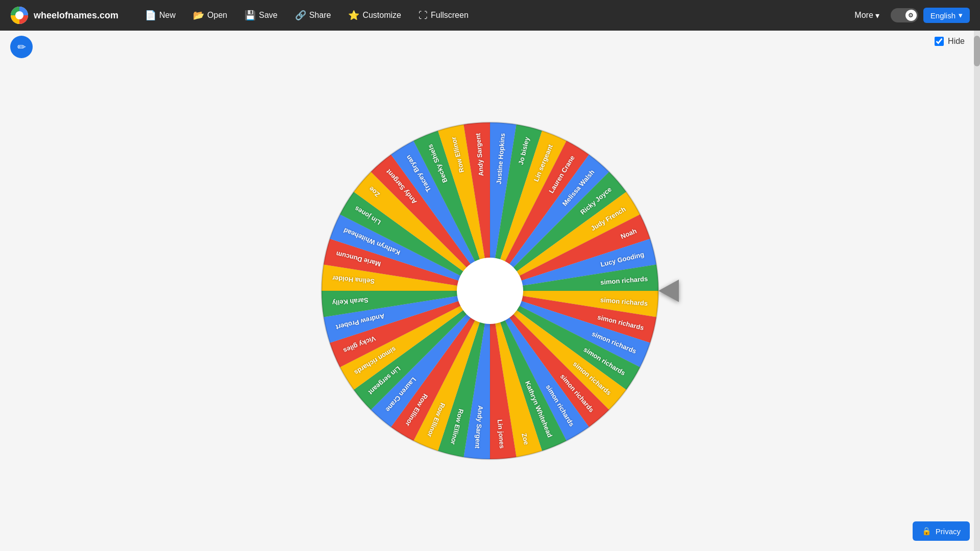 The height and width of the screenshot is (551, 980). Describe the element at coordinates (167, 15) in the screenshot. I see `new-label: New` at that location.